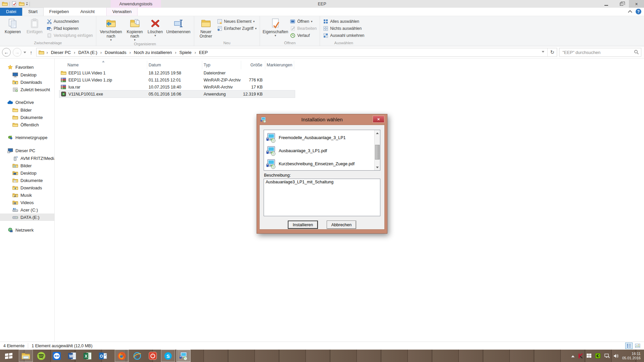 The width and height of the screenshot is (644, 362). What do you see at coordinates (27, 188) in the screenshot?
I see `sidebar-item-pc-downloads: Downloads` at bounding box center [27, 188].